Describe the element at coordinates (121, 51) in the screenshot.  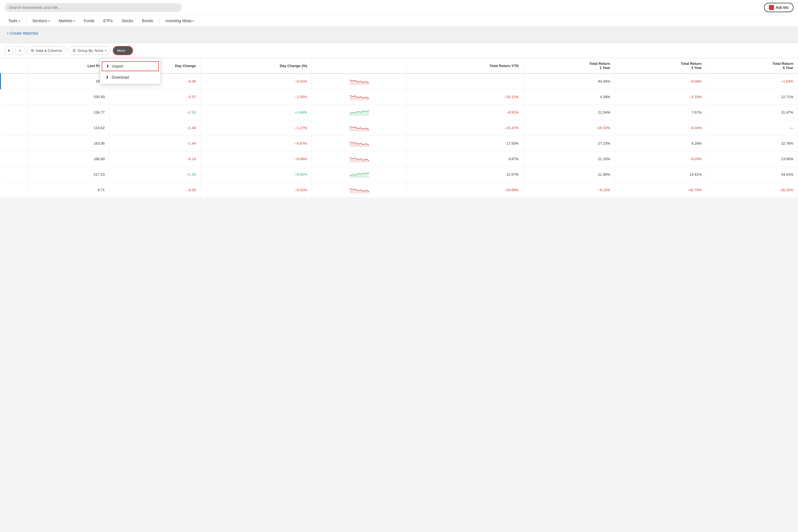
I see `more-label: More` at that location.